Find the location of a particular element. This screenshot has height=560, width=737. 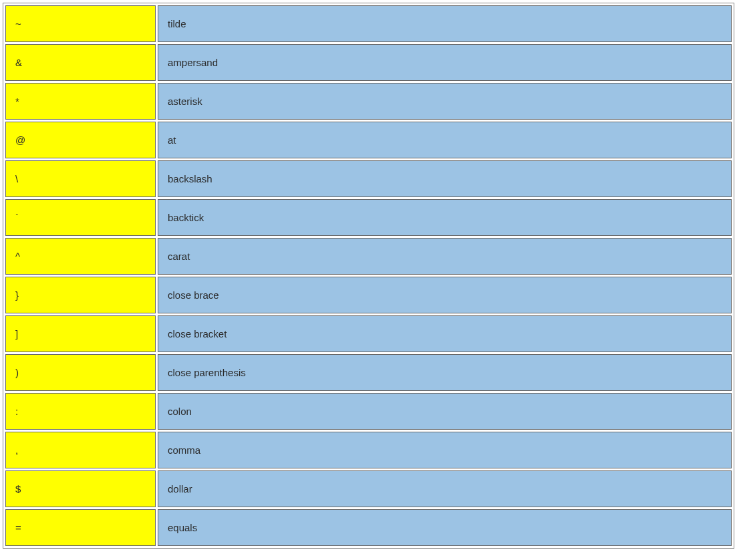

symbol-cell: @ is located at coordinates (80, 140).